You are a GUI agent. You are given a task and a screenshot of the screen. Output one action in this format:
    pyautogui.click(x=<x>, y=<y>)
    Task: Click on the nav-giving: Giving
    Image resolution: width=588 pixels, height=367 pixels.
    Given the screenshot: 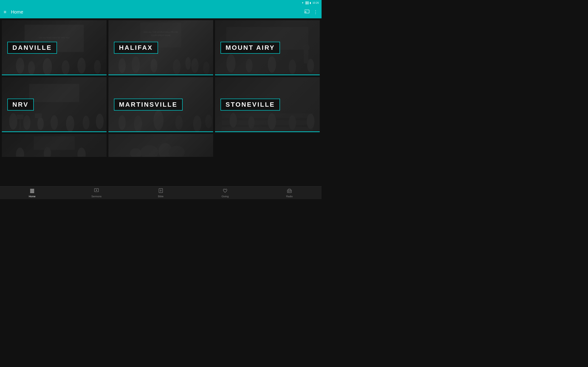 What is the action you would take?
    pyautogui.click(x=225, y=193)
    